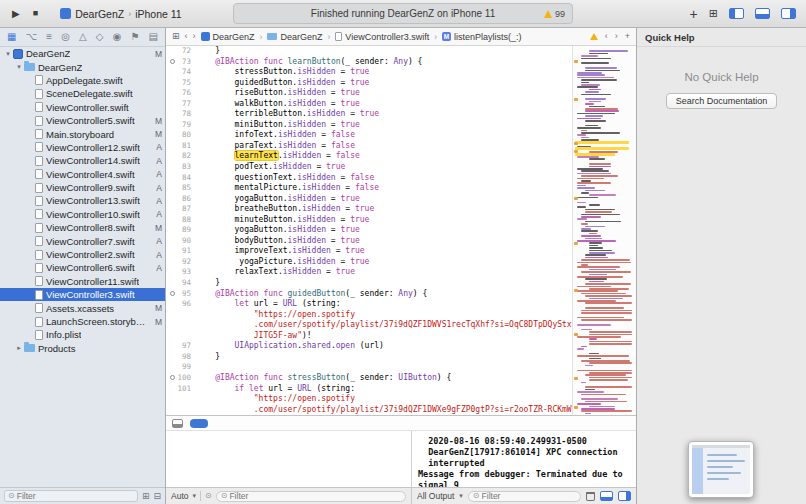 The image size is (806, 504). Describe the element at coordinates (369, 210) in the screenshot. I see `code-line: 87 breatheButton.isHidden = true` at that location.